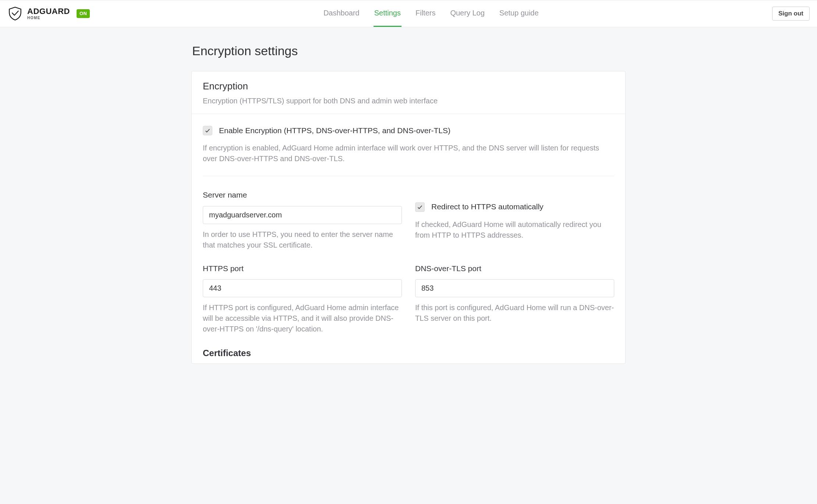  What do you see at coordinates (408, 51) in the screenshot?
I see `page-title: Encryption settings` at bounding box center [408, 51].